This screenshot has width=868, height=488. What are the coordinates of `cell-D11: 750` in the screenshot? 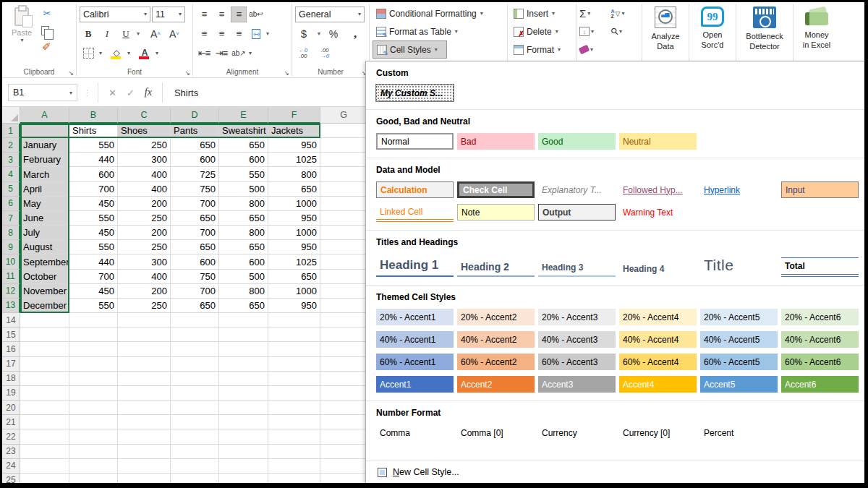 It's located at (195, 277).